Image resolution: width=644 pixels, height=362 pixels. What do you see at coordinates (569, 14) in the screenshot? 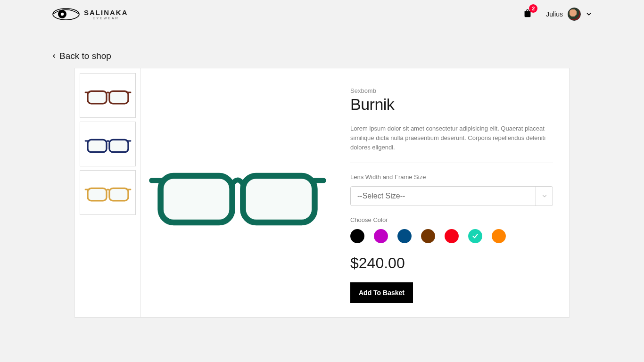
I see `user-menu: Julius` at bounding box center [569, 14].